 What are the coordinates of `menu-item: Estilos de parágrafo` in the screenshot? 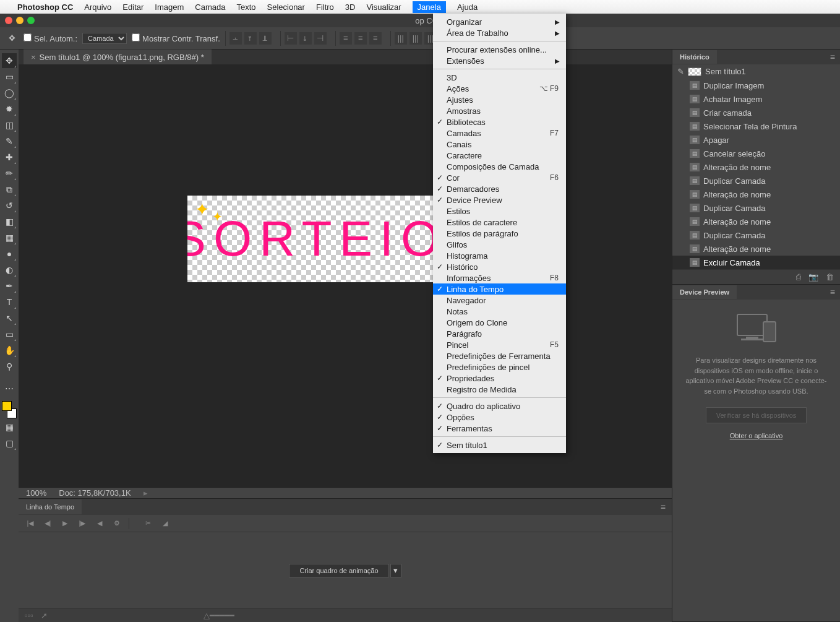 It's located at (500, 233).